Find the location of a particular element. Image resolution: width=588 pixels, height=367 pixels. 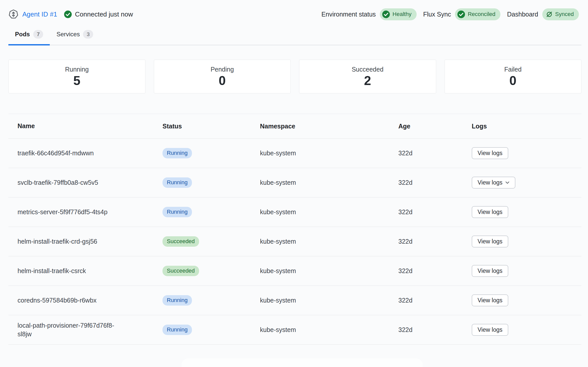

stat-card-succeeded: Succeeded 2 is located at coordinates (368, 77).